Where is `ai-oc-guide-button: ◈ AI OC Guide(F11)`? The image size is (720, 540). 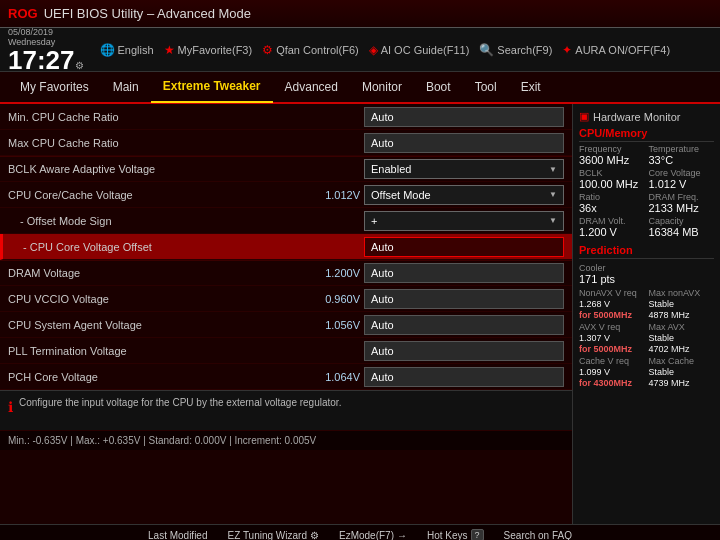 ai-oc-guide-button: ◈ AI OC Guide(F11) is located at coordinates (420, 50).